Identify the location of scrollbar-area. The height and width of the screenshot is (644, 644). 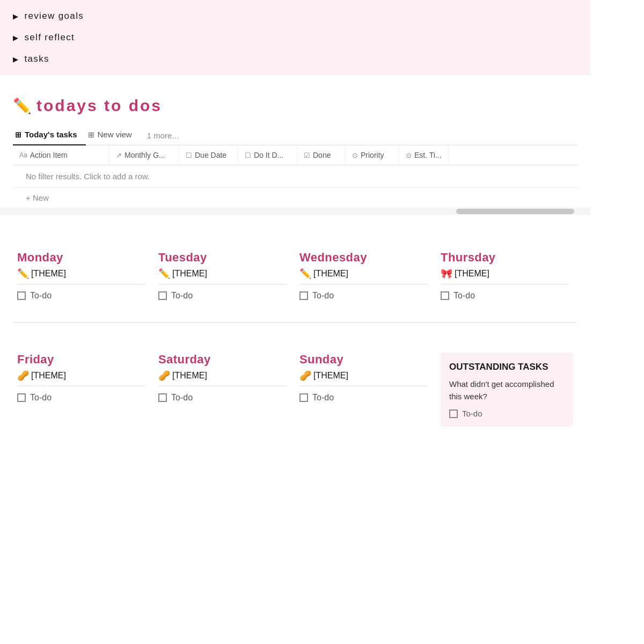
(295, 211).